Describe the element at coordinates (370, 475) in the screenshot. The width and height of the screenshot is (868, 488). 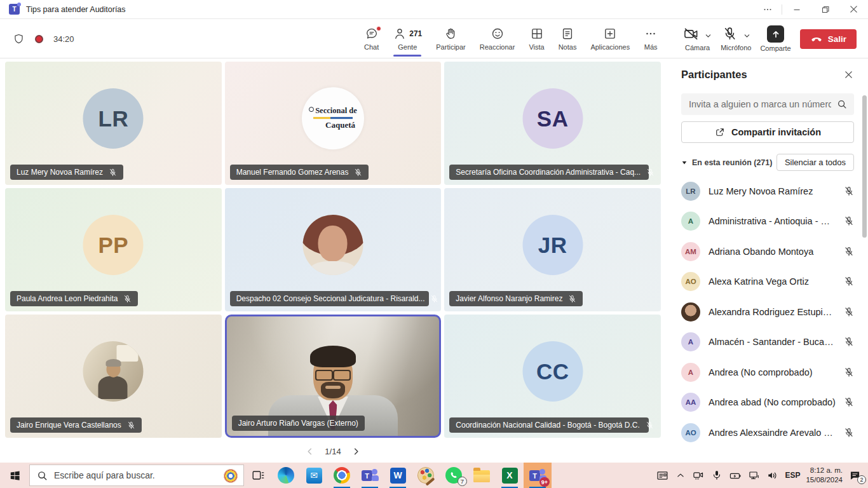
I see `teams-icon: T` at that location.